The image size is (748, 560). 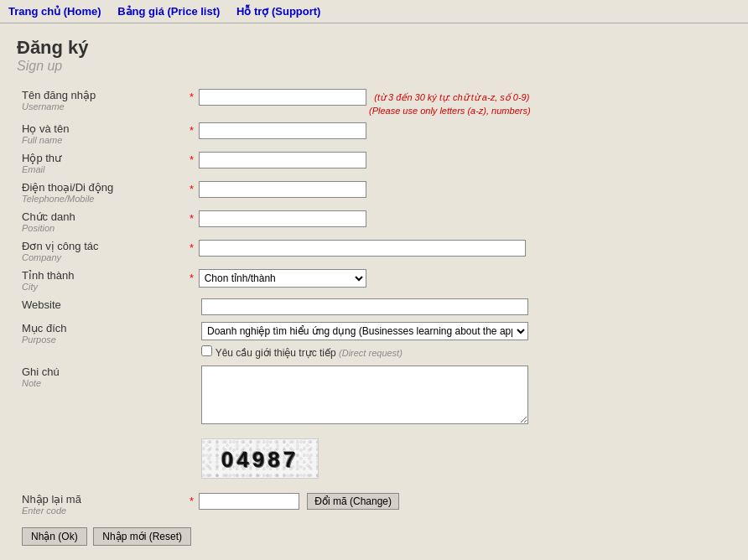 What do you see at coordinates (101, 257) in the screenshot?
I see `label-company-en: Company` at bounding box center [101, 257].